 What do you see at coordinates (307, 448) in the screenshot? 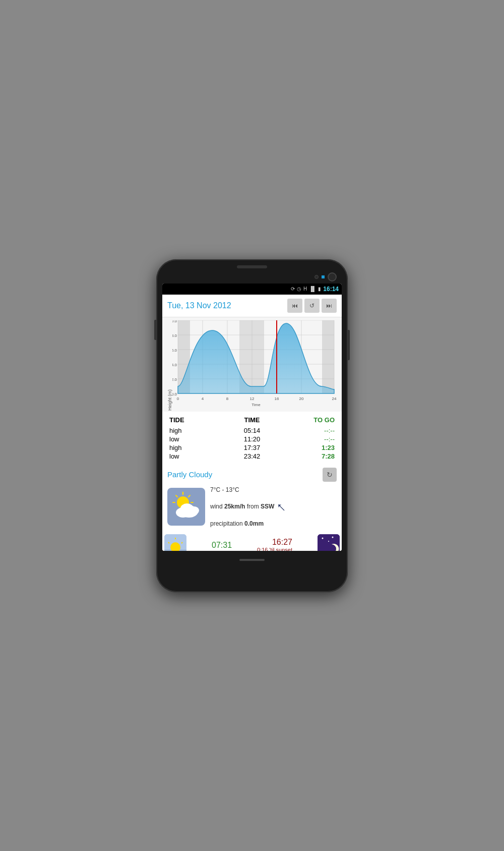
I see `tide-togo-3: 1:23` at bounding box center [307, 448].